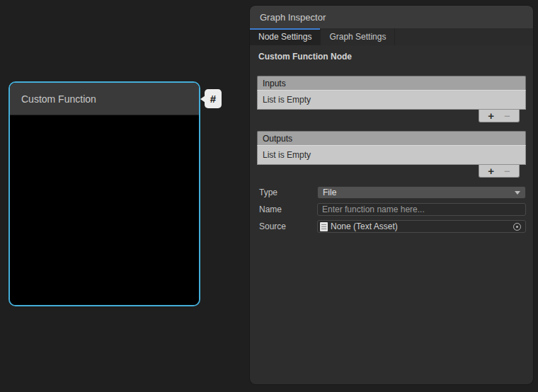 Image resolution: width=538 pixels, height=392 pixels. Describe the element at coordinates (330, 192) in the screenshot. I see `type-dropdown-value: File` at that location.